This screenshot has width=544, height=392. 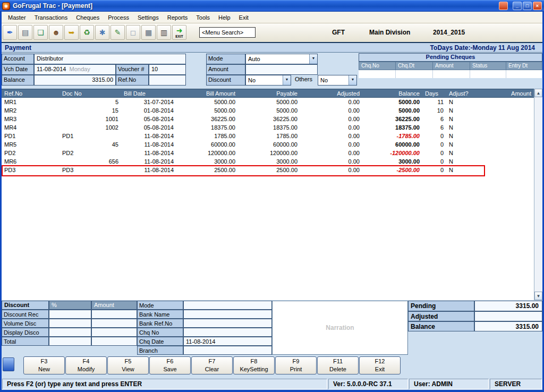 I want to click on chq-no-field, so click(x=227, y=333).